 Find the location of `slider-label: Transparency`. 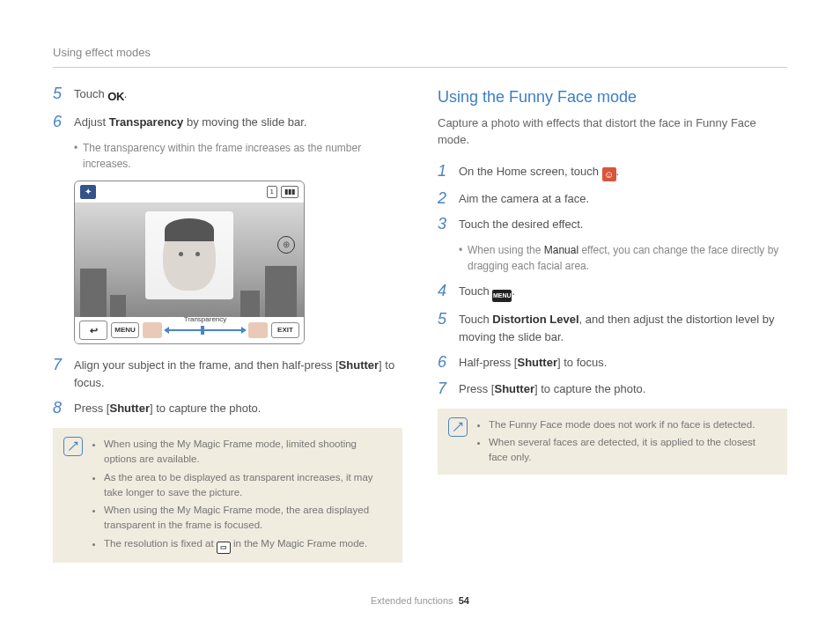

slider-label: Transparency is located at coordinates (205, 320).